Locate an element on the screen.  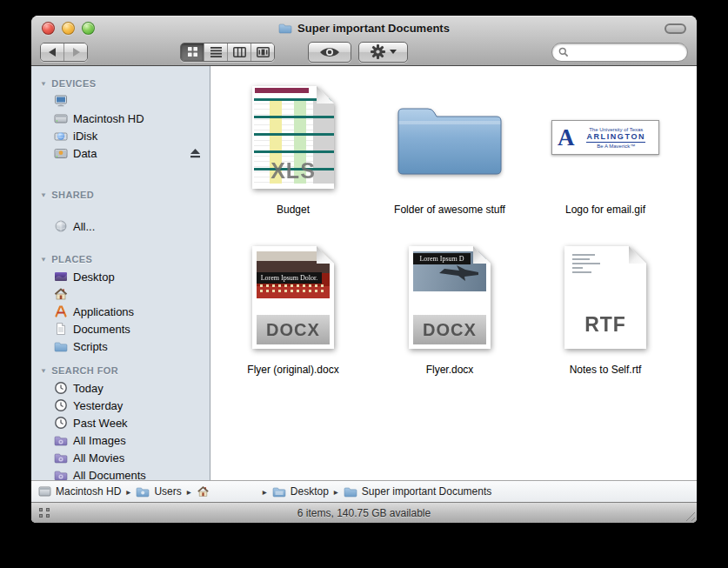
titlebar: Super important Documents is located at coordinates (364, 27).